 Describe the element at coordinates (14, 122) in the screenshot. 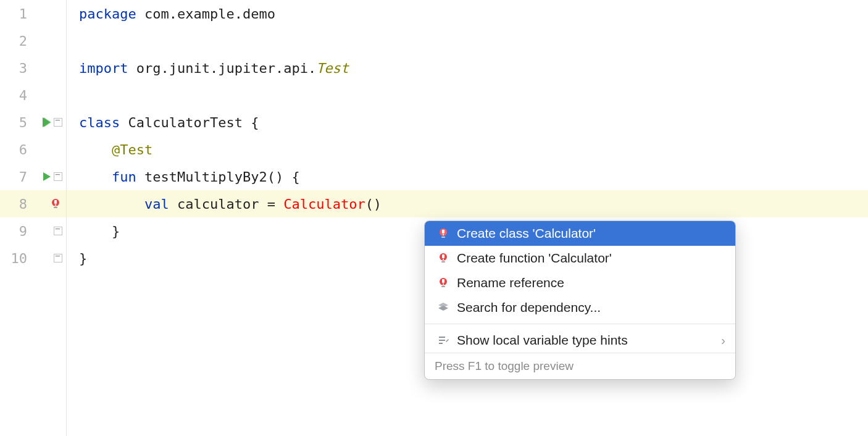

I see `line-number: 5` at that location.